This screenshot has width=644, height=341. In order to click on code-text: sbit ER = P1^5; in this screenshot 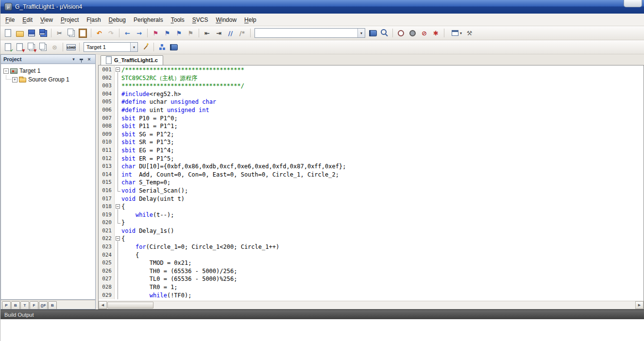, I will do `click(383, 159)`.